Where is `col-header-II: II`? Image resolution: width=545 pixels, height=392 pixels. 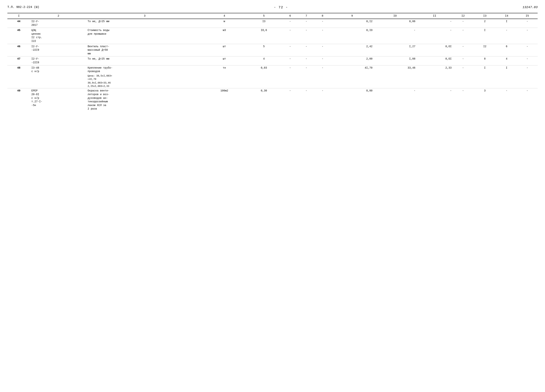 col-header-II: II is located at coordinates (434, 16).